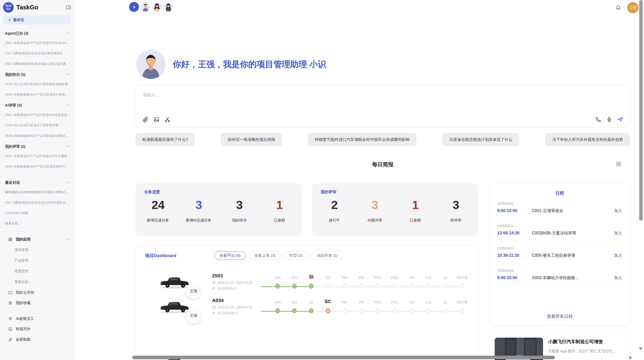 Image resolution: width=644 pixels, height=360 pixels. What do you see at coordinates (641, 110) in the screenshot?
I see `vertical-scrollbar` at bounding box center [641, 110].